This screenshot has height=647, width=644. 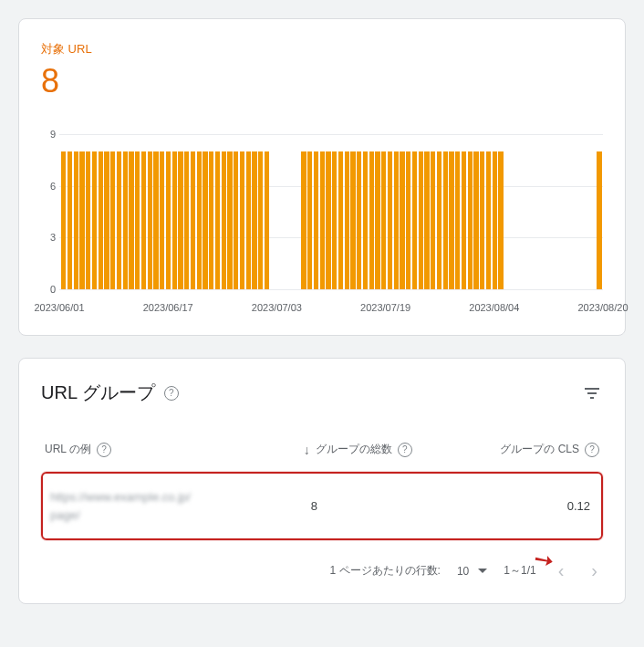 I want to click on sort-desc-icon: ↓, so click(x=306, y=450).